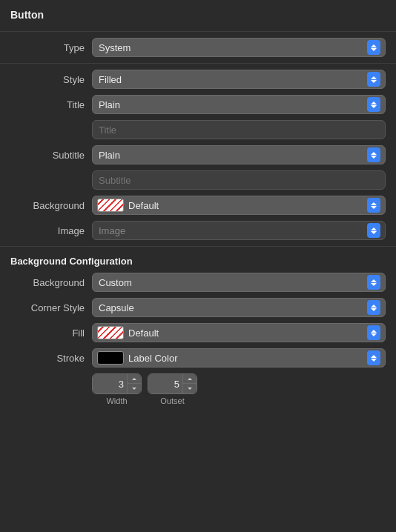 This screenshot has width=396, height=532. Describe the element at coordinates (116, 308) in the screenshot. I see `corner-value: Capsule` at that location.